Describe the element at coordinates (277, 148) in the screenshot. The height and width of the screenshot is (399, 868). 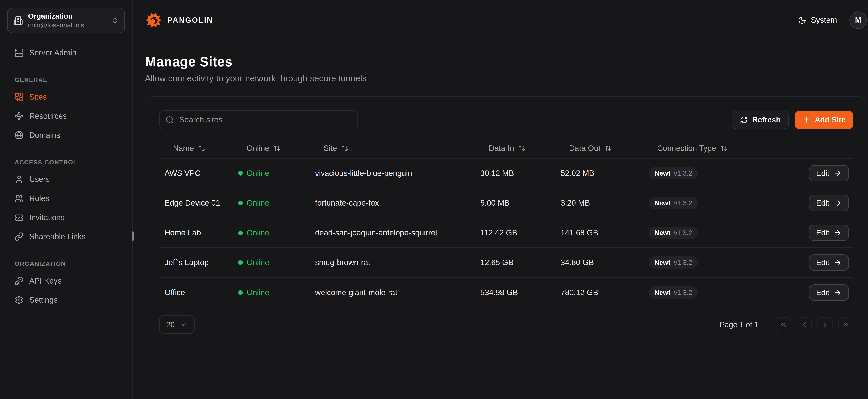
I see `column-header-online: Online` at that location.